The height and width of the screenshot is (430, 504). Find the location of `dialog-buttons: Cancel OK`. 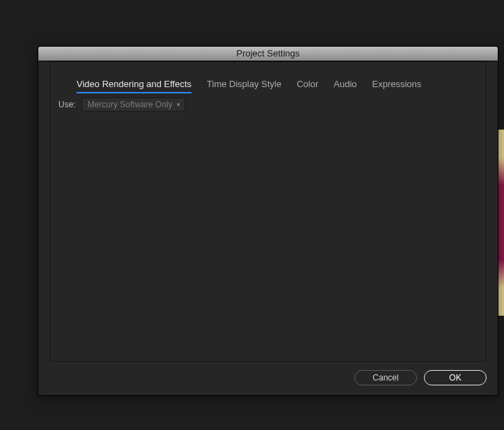

dialog-buttons: Cancel OK is located at coordinates (268, 383).